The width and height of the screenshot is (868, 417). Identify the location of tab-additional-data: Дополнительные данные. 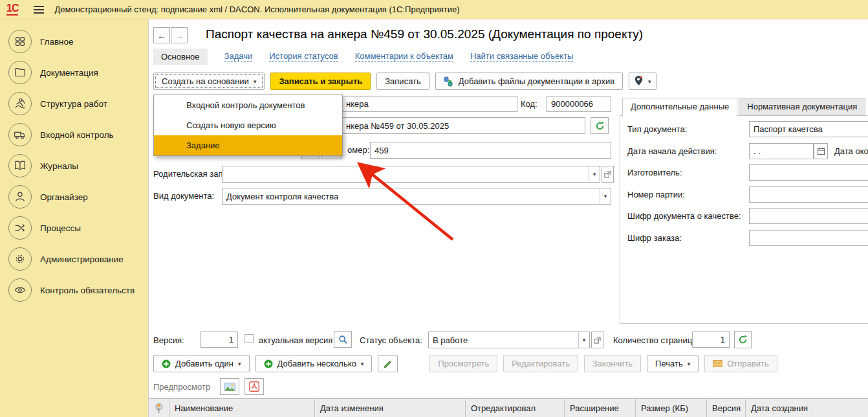
(680, 107).